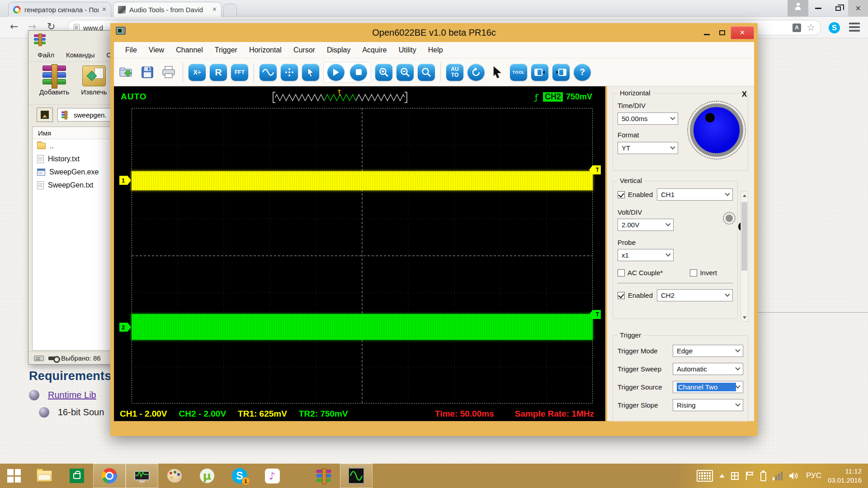  Describe the element at coordinates (794, 476) in the screenshot. I see `volume-icon` at that location.